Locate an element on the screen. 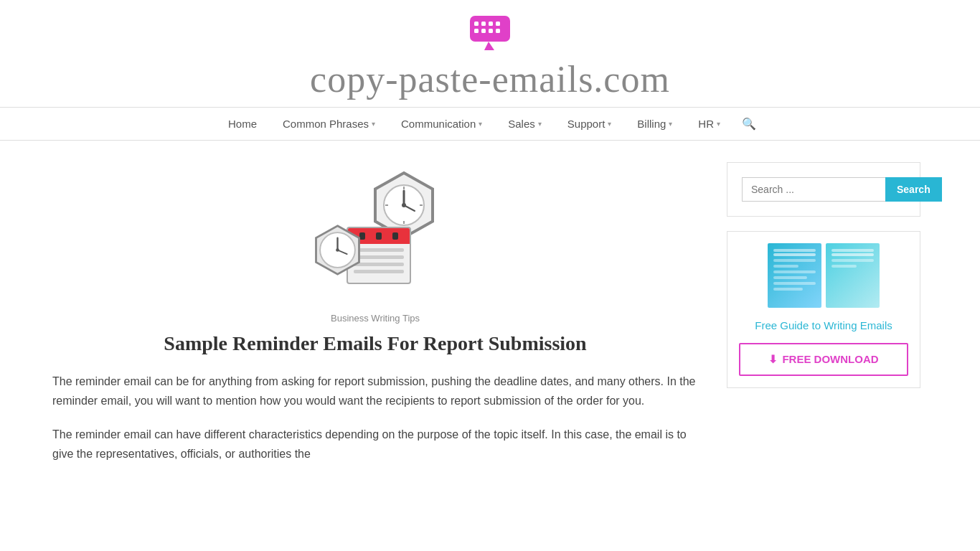  article-illustration is located at coordinates (375, 227).